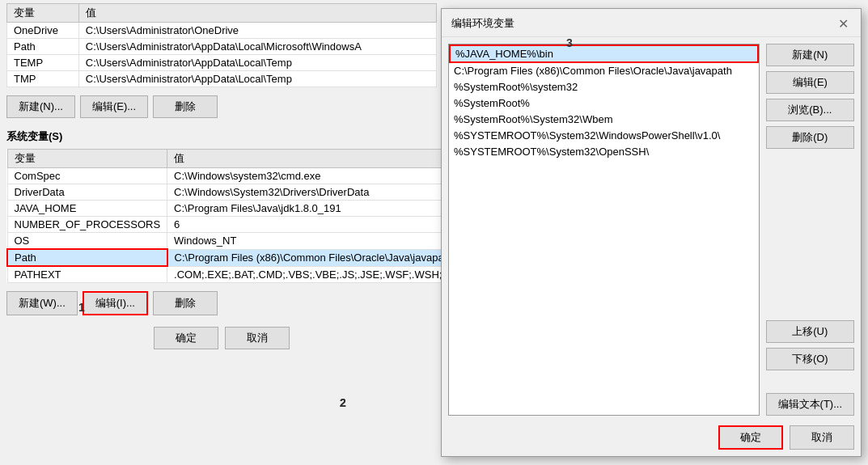  Describe the element at coordinates (811, 359) in the screenshot. I see `path-move-down-button: 下移(O)` at that location.